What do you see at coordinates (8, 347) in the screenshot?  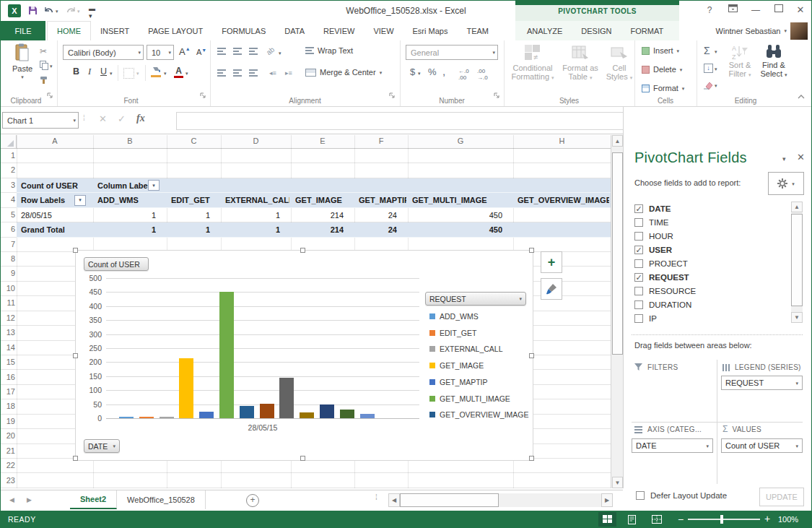 I see `row-header-14: 14` at bounding box center [8, 347].